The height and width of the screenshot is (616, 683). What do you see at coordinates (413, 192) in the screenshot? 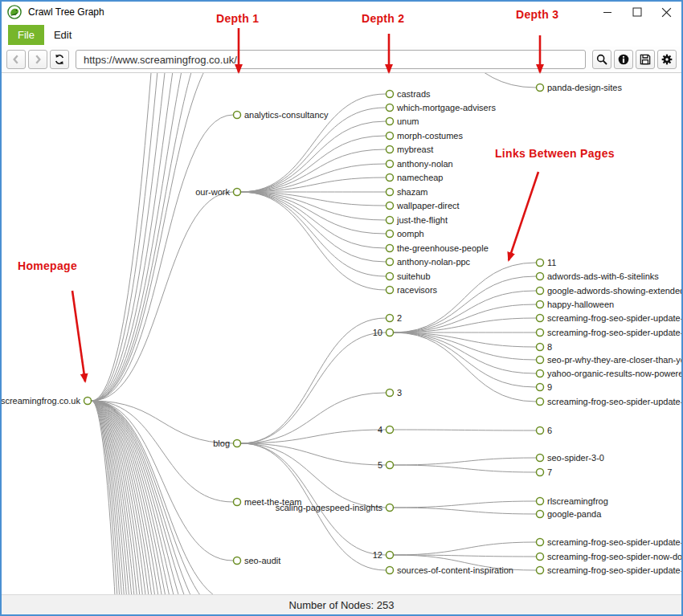
I see `tree-node-label: shazam` at bounding box center [413, 192].